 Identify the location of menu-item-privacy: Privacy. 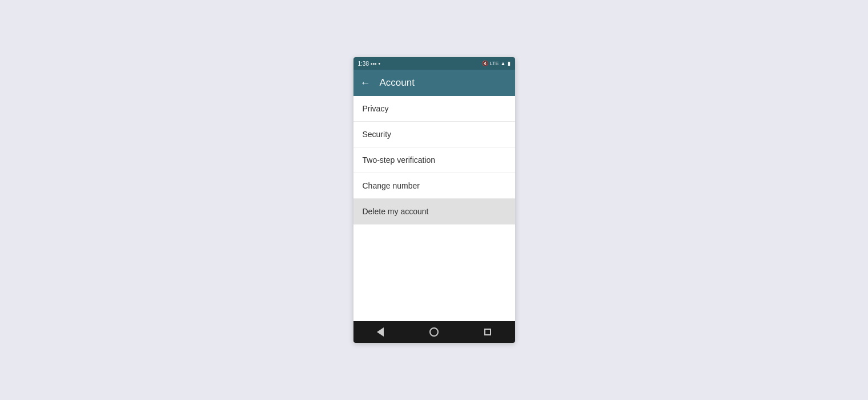
(434, 109).